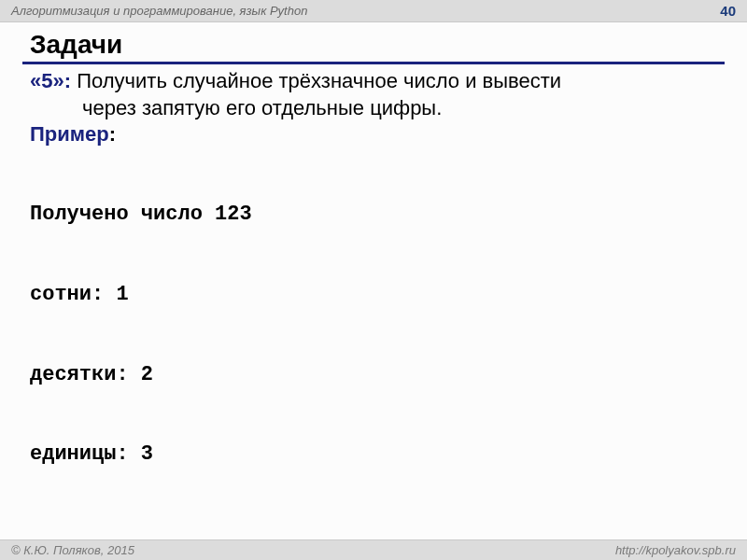  Describe the element at coordinates (377, 215) in the screenshot. I see `output-line-1: Получено число 123` at that location.